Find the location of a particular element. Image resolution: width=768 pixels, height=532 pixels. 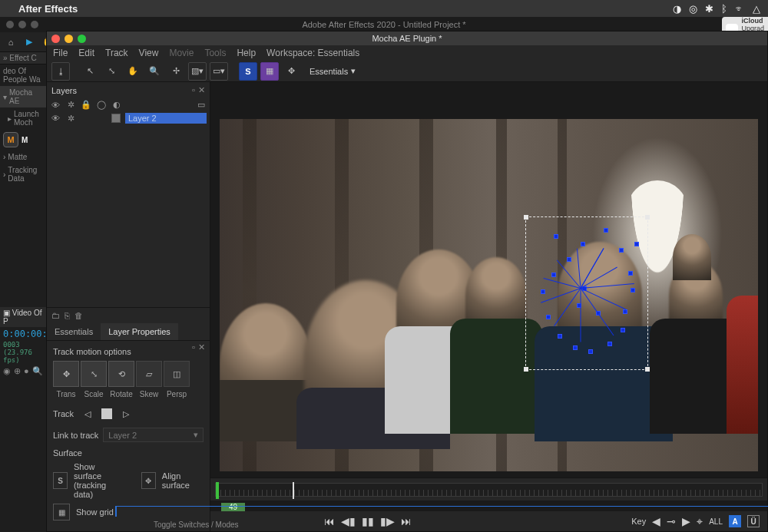

layer-name: Layer 2 is located at coordinates (166, 118).